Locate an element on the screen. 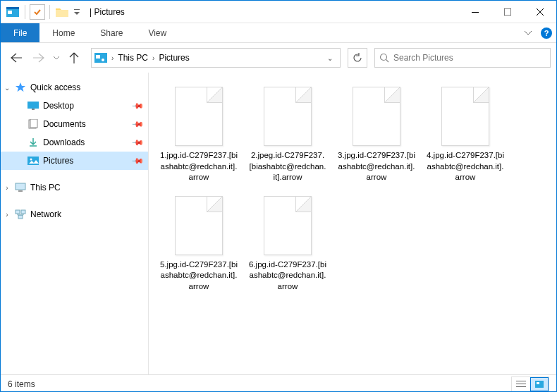 This screenshot has height=392, width=557. chevron-down-icon: ⌄ is located at coordinates (7, 87).